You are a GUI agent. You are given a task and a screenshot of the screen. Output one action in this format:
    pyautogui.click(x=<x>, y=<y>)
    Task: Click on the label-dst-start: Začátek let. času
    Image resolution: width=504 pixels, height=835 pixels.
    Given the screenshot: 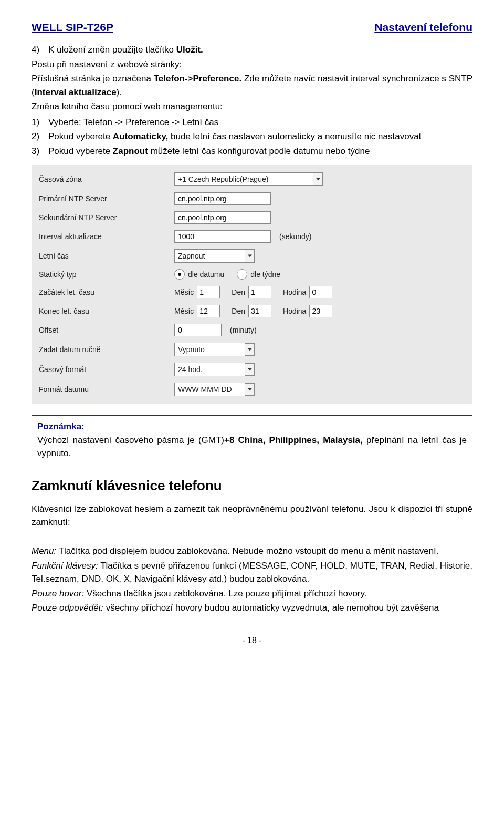 What is the action you would take?
    pyautogui.click(x=107, y=292)
    